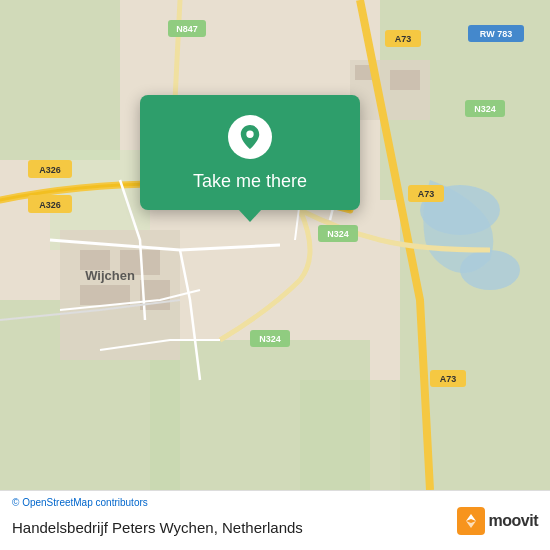 Image resolution: width=550 pixels, height=550 pixels. What do you see at coordinates (471, 521) in the screenshot?
I see `moovit-icon` at bounding box center [471, 521].